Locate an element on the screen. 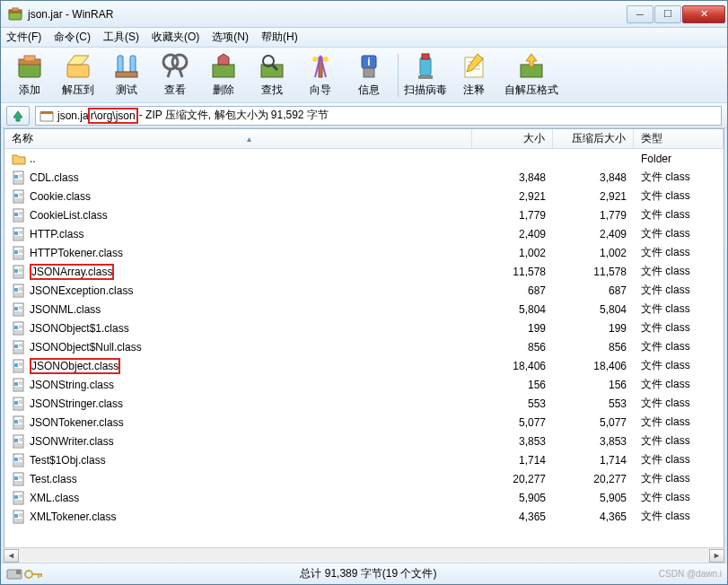 This screenshot has height=585, width=728. table-row: JSONWriter.class3,8533,853文件 class is located at coordinates (364, 441).